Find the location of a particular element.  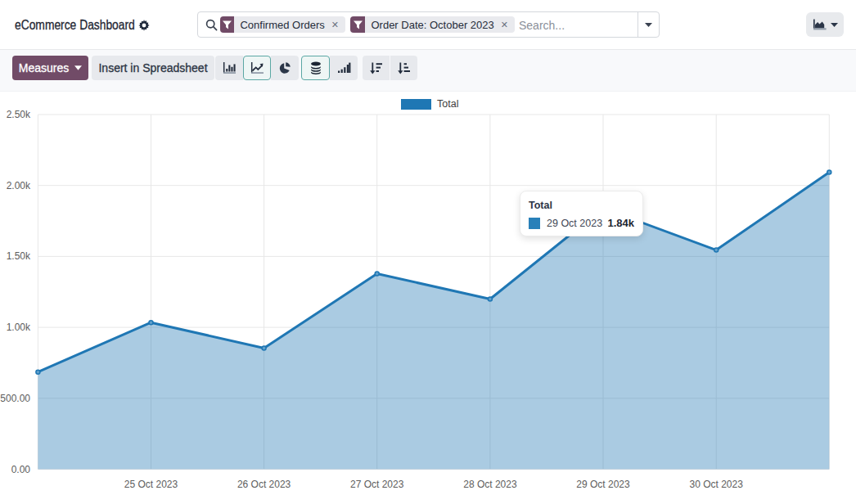

svg-text: 2.50k is located at coordinates (19, 115).